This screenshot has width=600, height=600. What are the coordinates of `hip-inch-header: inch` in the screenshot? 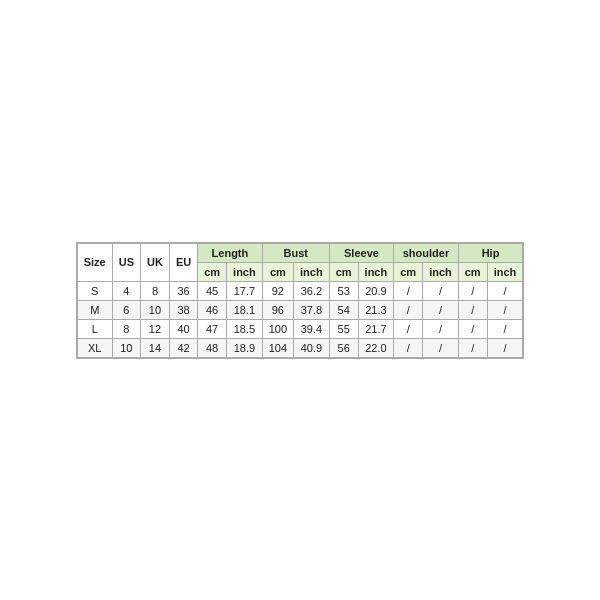 It's located at (505, 272).